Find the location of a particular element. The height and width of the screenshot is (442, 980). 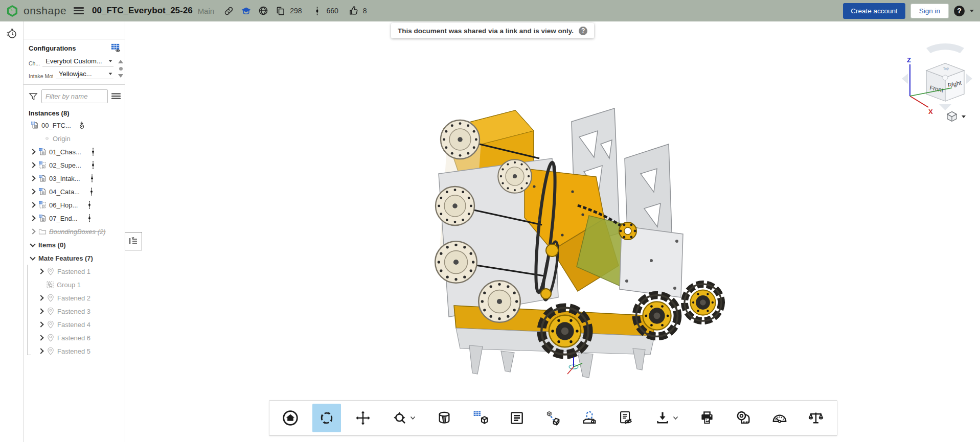

tree-row-mate: Fastened 2 is located at coordinates (74, 298).